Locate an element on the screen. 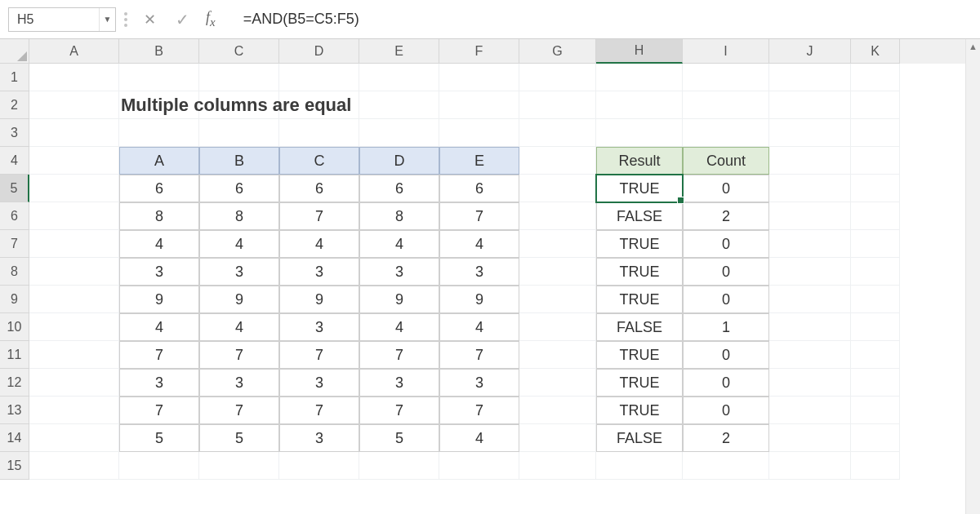 The image size is (980, 514). cell-E5: 6 is located at coordinates (399, 188).